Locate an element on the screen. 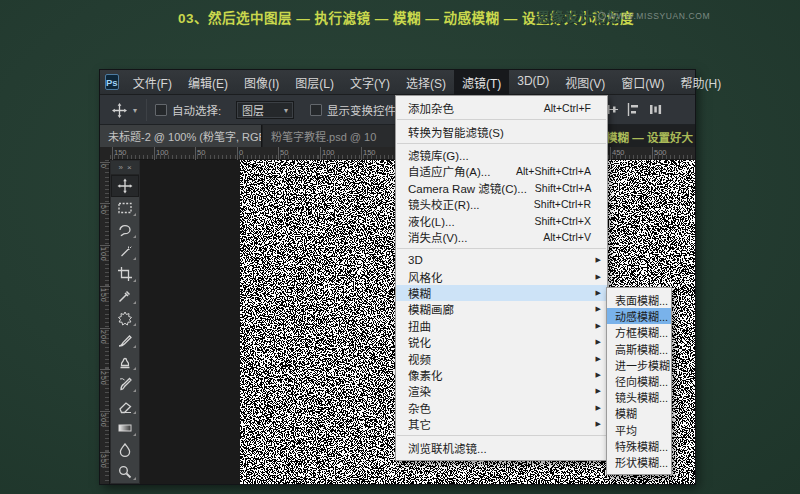  vertical-ruler: 050100150200250300350 is located at coordinates (105, 322).